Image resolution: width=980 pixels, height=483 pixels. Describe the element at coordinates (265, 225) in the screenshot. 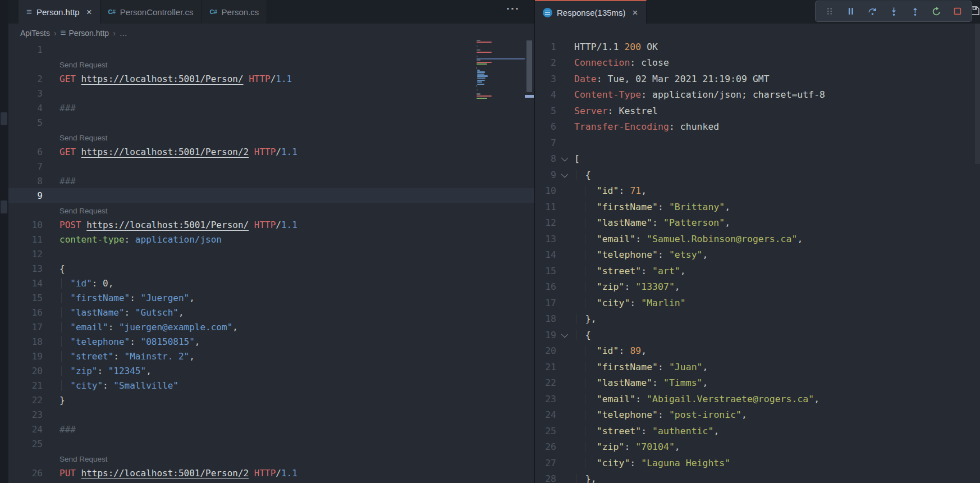

I see `code-token: HTTP` at that location.